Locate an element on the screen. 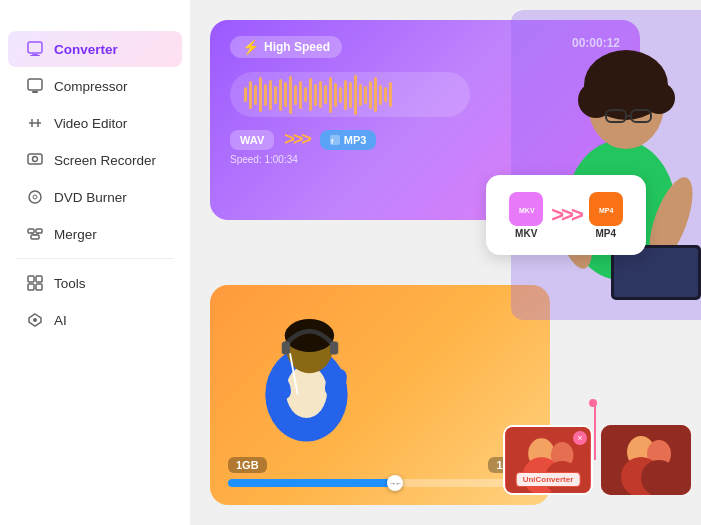 This screenshot has width=701, height=525. mkv-label: MKV is located at coordinates (526, 234).